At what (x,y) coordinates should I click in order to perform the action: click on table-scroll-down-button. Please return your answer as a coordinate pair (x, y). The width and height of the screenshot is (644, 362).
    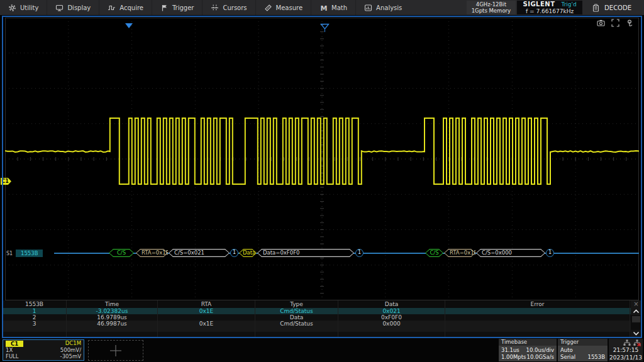
    Looking at the image, I should click on (636, 333).